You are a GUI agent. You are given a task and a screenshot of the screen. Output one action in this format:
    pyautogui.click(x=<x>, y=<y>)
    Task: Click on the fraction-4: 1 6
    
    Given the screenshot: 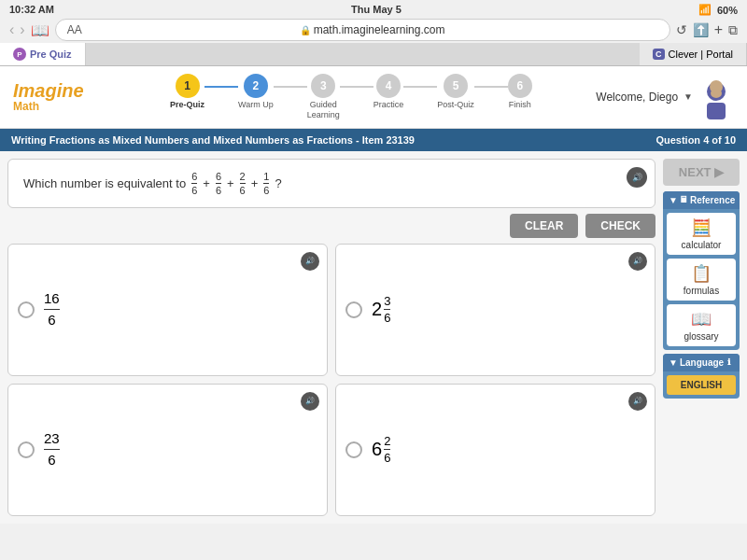 What is the action you would take?
    pyautogui.click(x=266, y=183)
    